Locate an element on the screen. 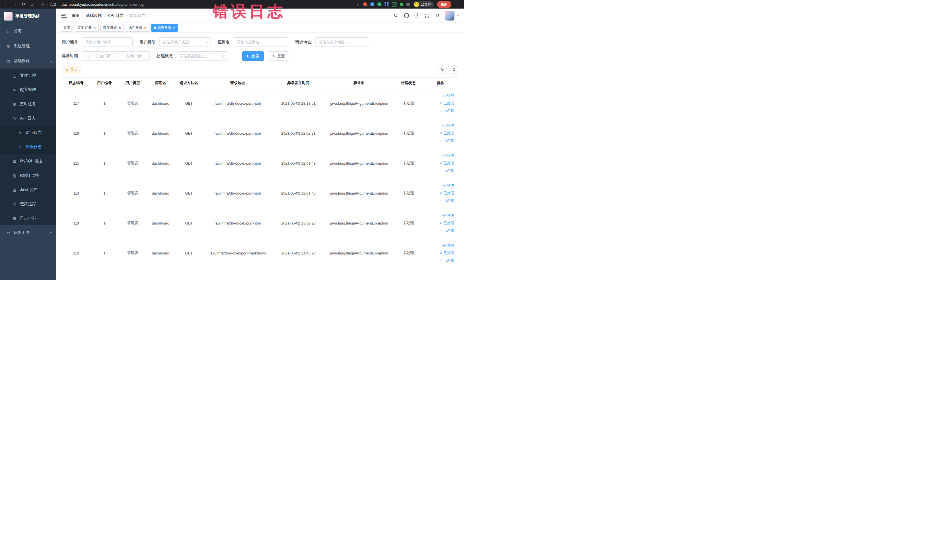 The height and width of the screenshot is (560, 928). end-date-input is located at coordinates (134, 56).